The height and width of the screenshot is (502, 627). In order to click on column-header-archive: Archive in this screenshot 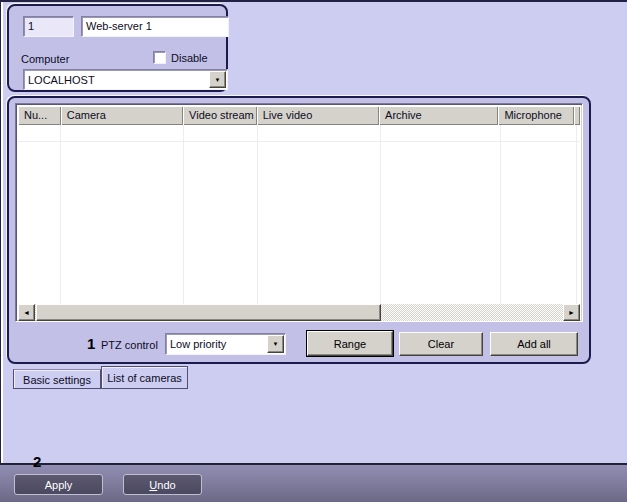, I will do `click(438, 116)`.